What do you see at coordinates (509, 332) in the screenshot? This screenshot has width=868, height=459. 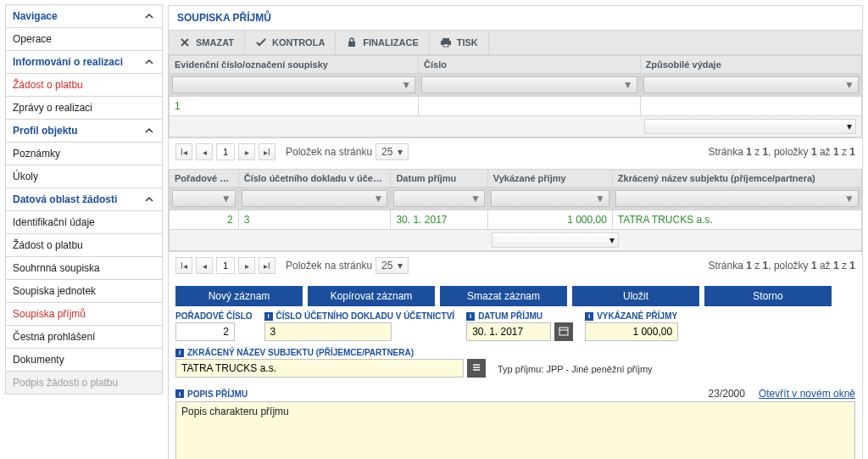 I see `datum-prijmu-input` at bounding box center [509, 332].